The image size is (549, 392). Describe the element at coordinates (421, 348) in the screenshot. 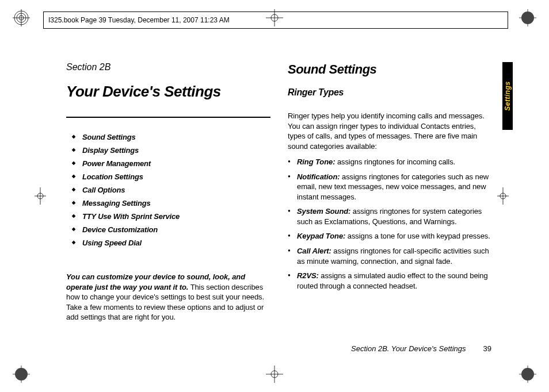

I see `page-footer: Section 2B. Your Device's Settings 39` at that location.